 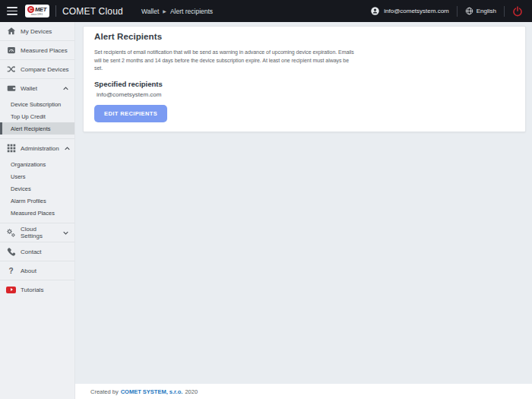 What do you see at coordinates (56, 11) in the screenshot?
I see `logo-divider` at bounding box center [56, 11].